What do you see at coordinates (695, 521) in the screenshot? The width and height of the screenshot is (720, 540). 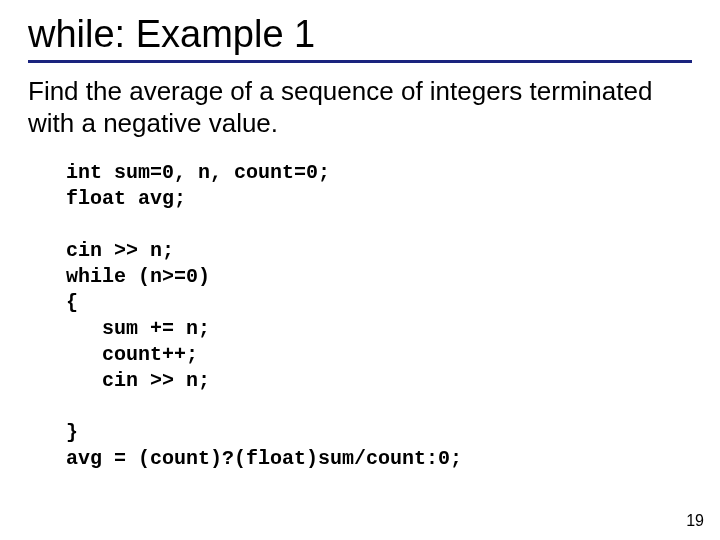 I see `page-number: 19` at bounding box center [695, 521].